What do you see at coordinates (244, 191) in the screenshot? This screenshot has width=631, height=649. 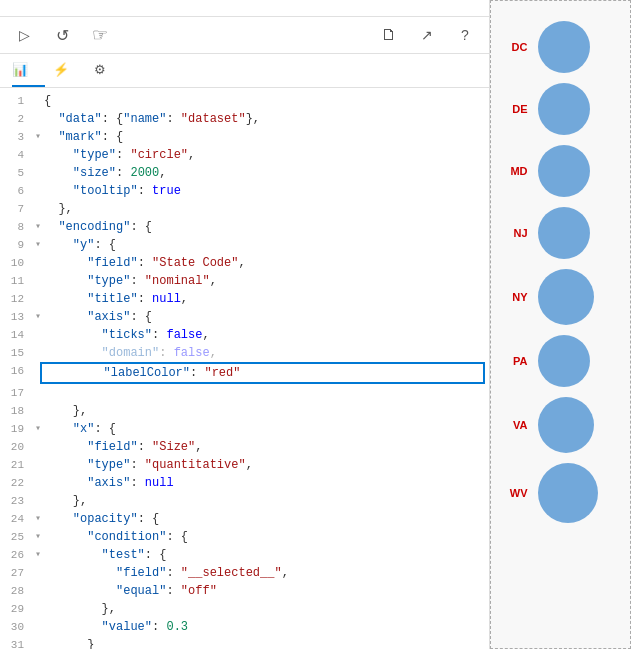 I see `code-line-6: 6 "tooltip": true` at bounding box center [244, 191].